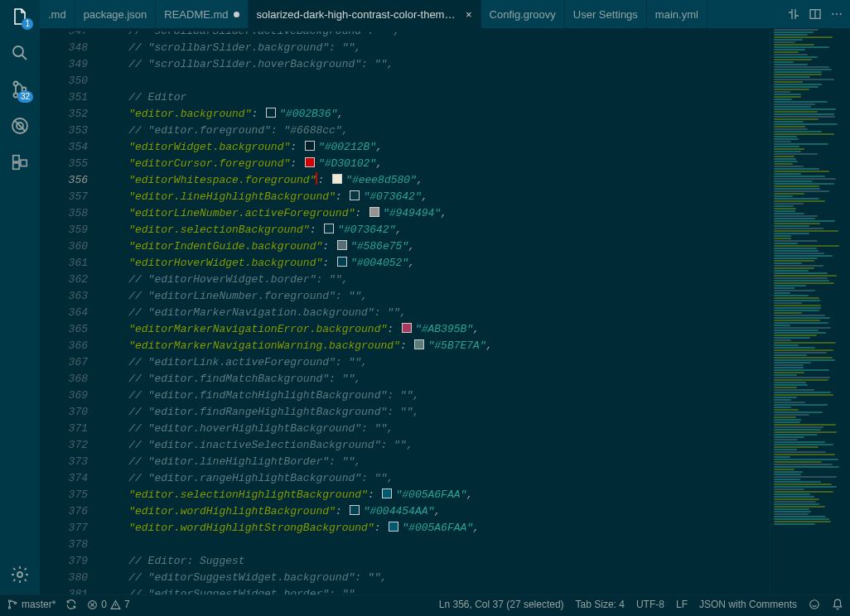 The height and width of the screenshot is (616, 850). I want to click on line-number: 359, so click(64, 230).